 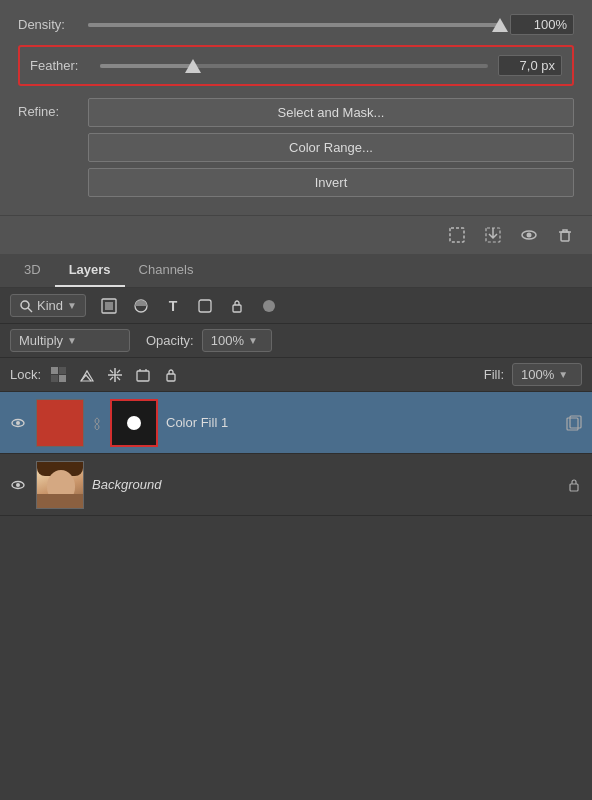 What do you see at coordinates (296, 341) in the screenshot?
I see `blend-mode-row: Multiply ▼ Opacity: 100% ▼` at bounding box center [296, 341].